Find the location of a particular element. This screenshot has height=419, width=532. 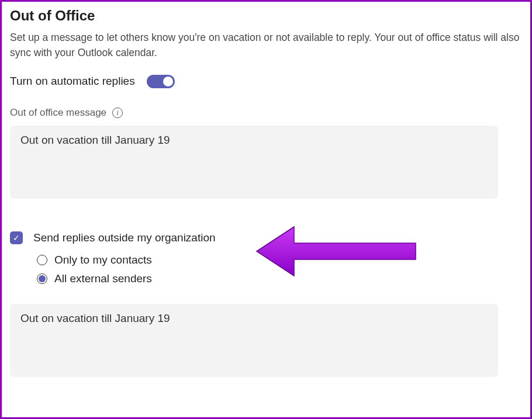

send-outside-label: Send replies outside my organization is located at coordinates (125, 238).